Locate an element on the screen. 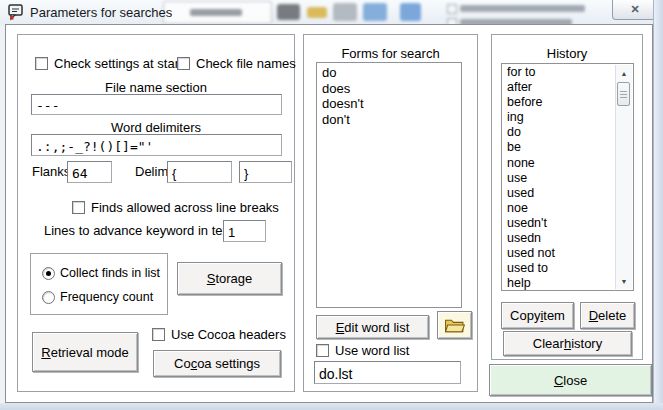  close-button: Close is located at coordinates (570, 380).